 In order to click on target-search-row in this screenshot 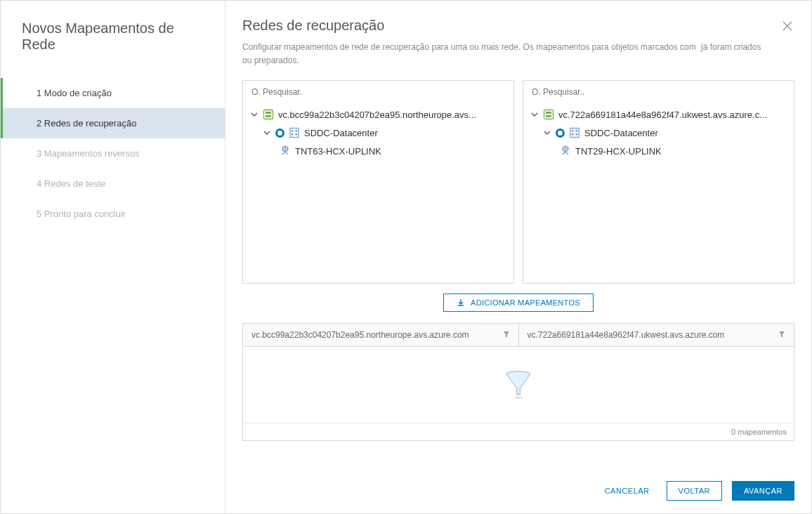, I will do `click(659, 91)`.